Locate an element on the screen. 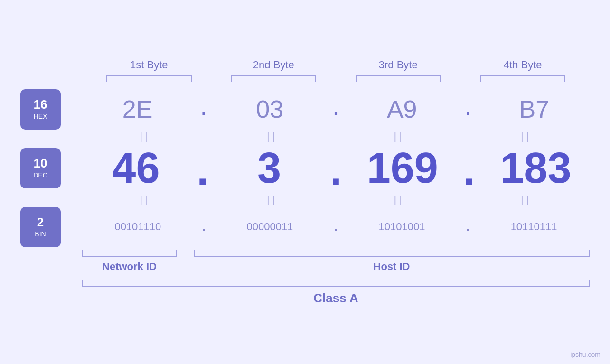  byte-headers-row: 1st Byte 2nd Byte 3rd Byte 4th Byte is located at coordinates (336, 65).